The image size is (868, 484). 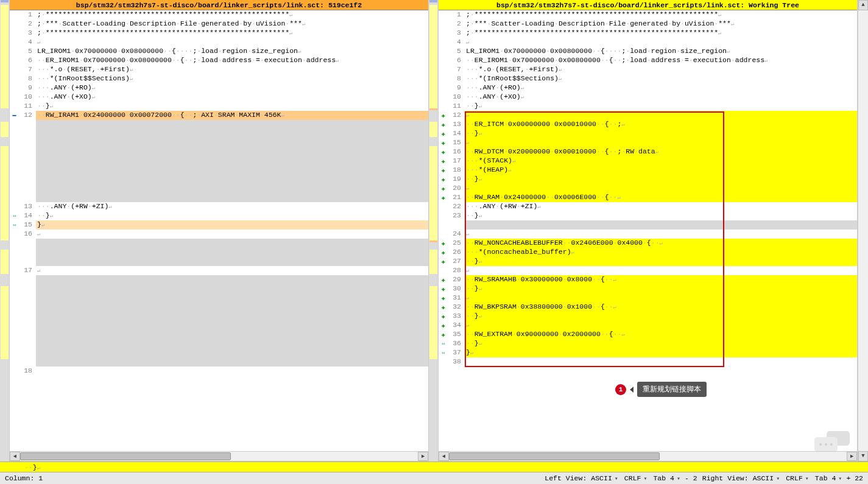 What do you see at coordinates (648, 262) in the screenshot?
I see `code-line: ✚27··}↵` at bounding box center [648, 262].